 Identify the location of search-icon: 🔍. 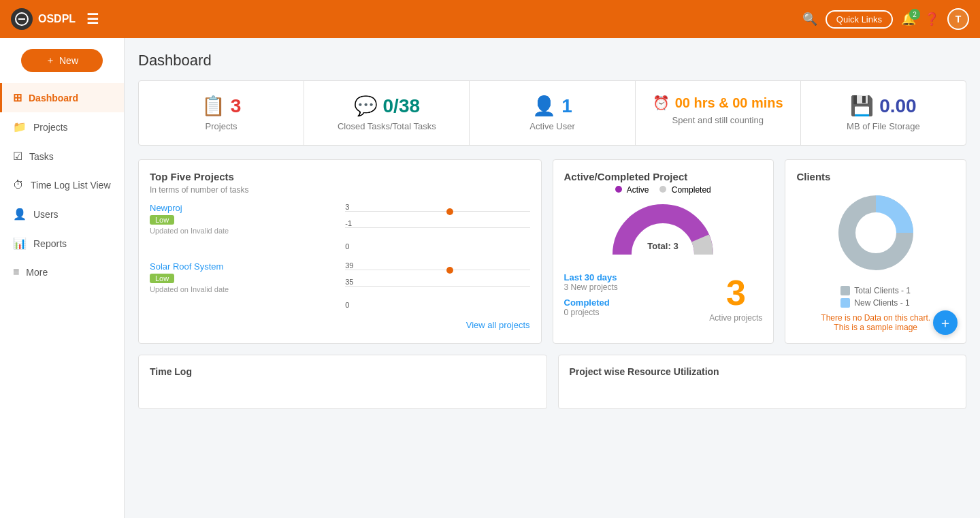
(810, 19).